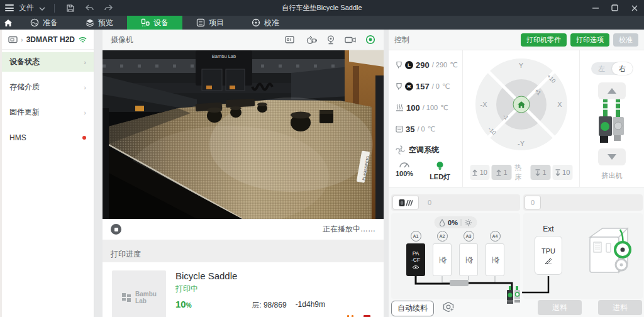 The height and width of the screenshot is (317, 644). What do you see at coordinates (201, 23) in the screenshot?
I see `project-list-icon` at bounding box center [201, 23].